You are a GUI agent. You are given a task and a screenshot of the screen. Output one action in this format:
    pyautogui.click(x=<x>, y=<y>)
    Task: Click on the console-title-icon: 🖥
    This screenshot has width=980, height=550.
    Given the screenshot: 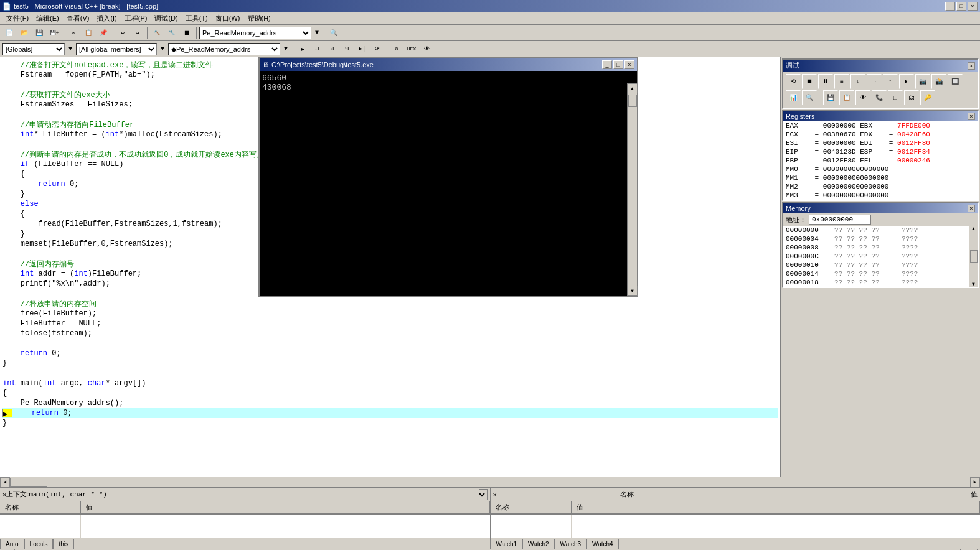 What is the action you would take?
    pyautogui.click(x=265, y=65)
    